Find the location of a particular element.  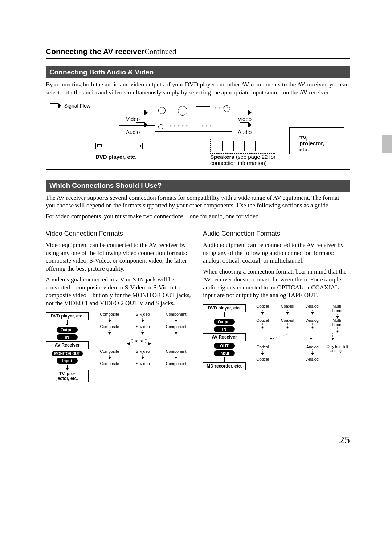

label-video-left: Video is located at coordinates (133, 119).